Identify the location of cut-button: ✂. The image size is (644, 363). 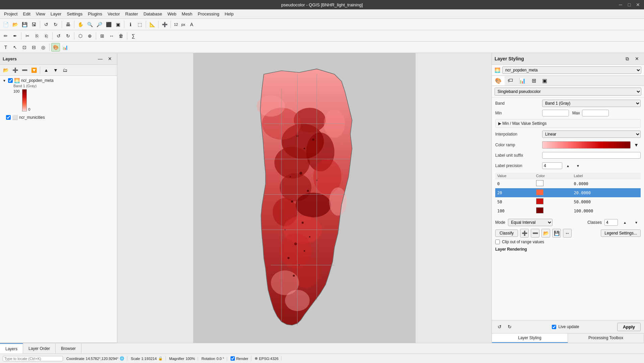
(27, 36).